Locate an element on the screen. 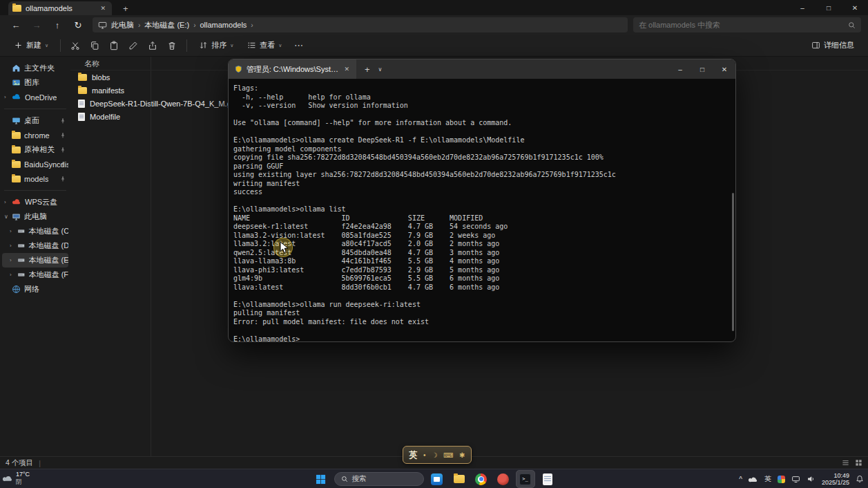  view-icon is located at coordinates (251, 46).